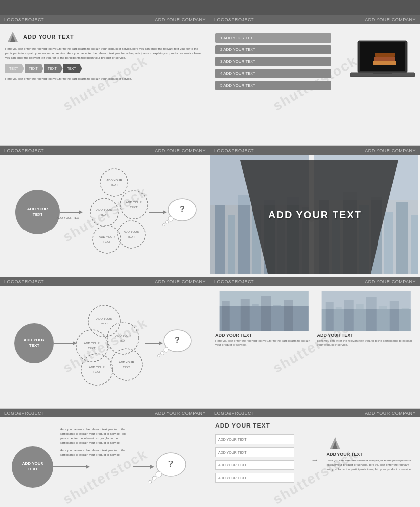  I want to click on logo-area-1: ADD YOUR TEXT, so click(105, 37).